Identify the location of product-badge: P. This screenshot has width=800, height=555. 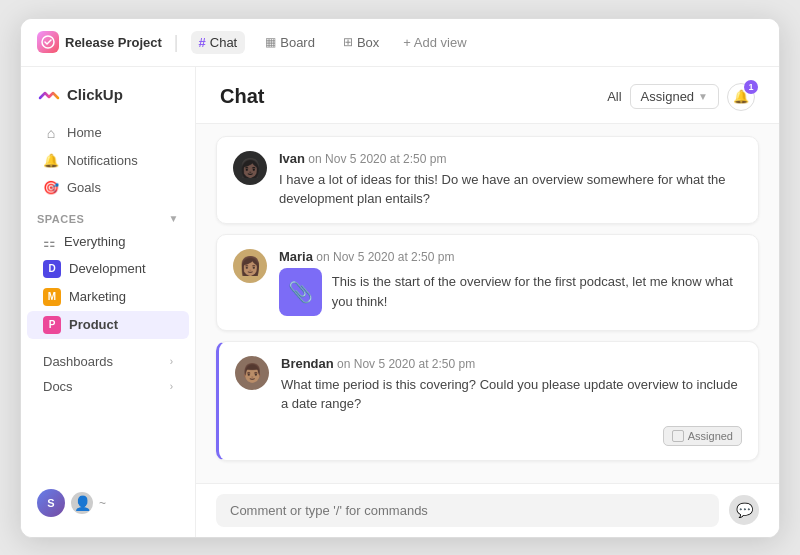
(52, 325).